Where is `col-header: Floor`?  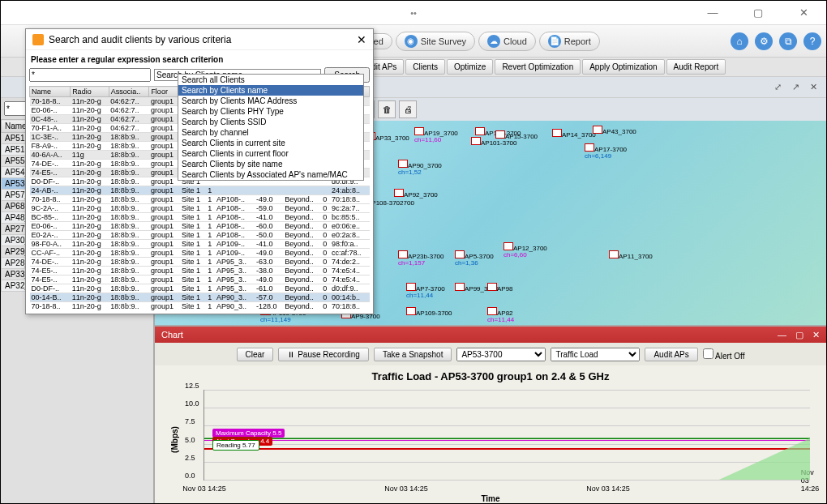 col-header: Floor is located at coordinates (165, 92).